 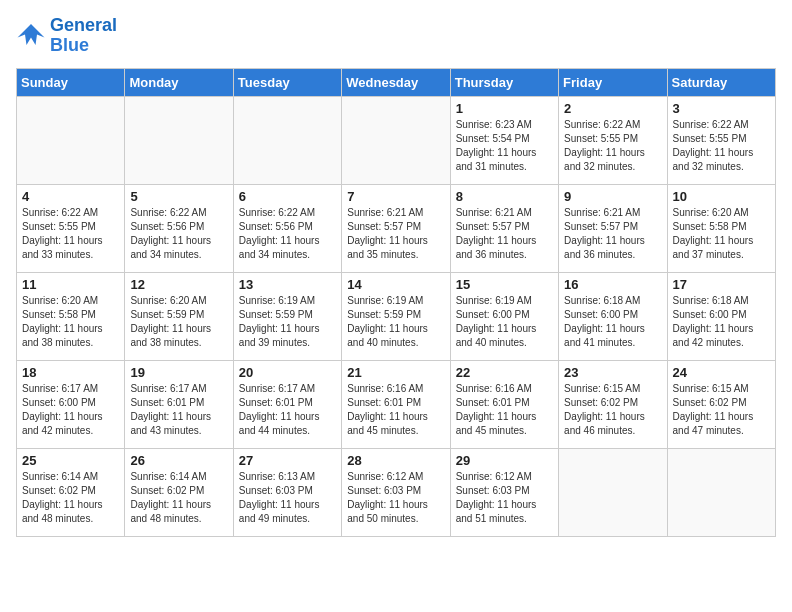 I want to click on day-number: 20, so click(x=288, y=372).